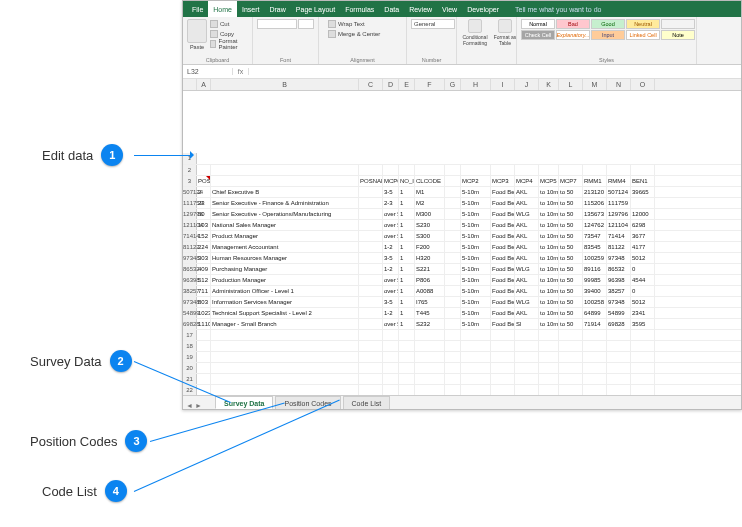 The image size is (742, 527). Describe the element at coordinates (430, 247) in the screenshot. I see `cell: F200` at that location.